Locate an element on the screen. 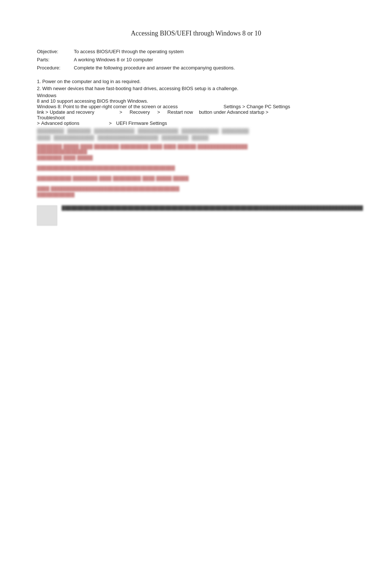 Image resolution: width=392 pixels, height=588 pixels. pink-section-4: ████ ███████████████████████████████████… is located at coordinates (196, 192).